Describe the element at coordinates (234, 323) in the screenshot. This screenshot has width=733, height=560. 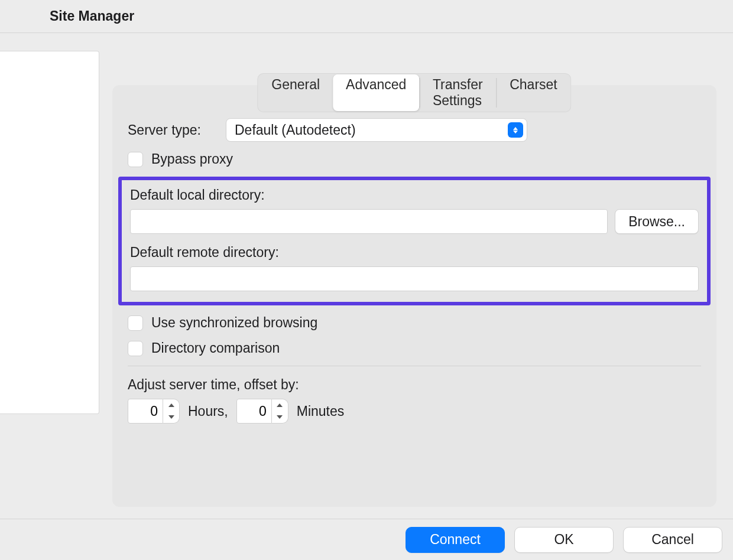
I see `sync-browsing-label: Use synchronized browsing` at that location.